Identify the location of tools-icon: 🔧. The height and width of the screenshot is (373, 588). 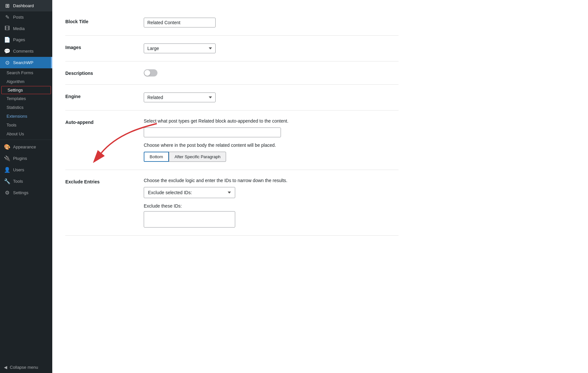
(7, 181).